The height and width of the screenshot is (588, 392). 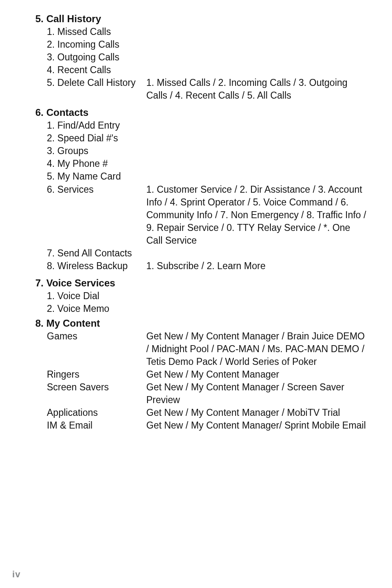 I want to click on s8-savers-label: Screen Savers, so click(x=91, y=387).